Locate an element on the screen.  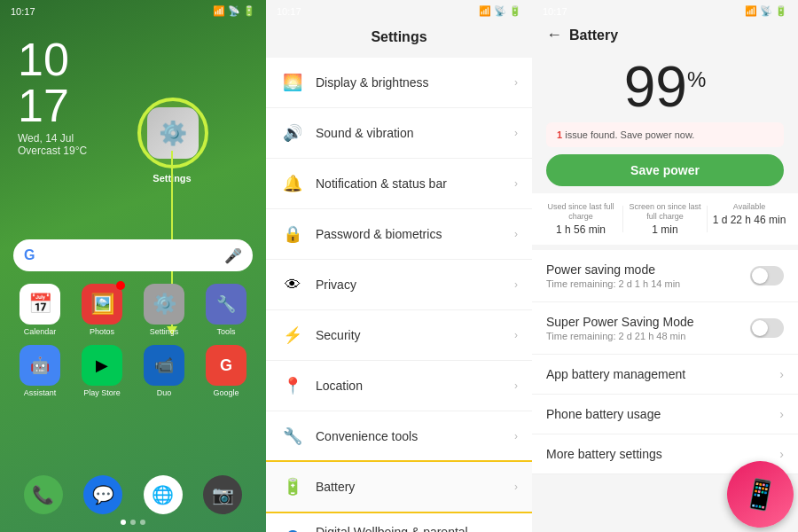
settings-item-battery: 🔋 Battery › Battery is located at coordinates (399, 488).